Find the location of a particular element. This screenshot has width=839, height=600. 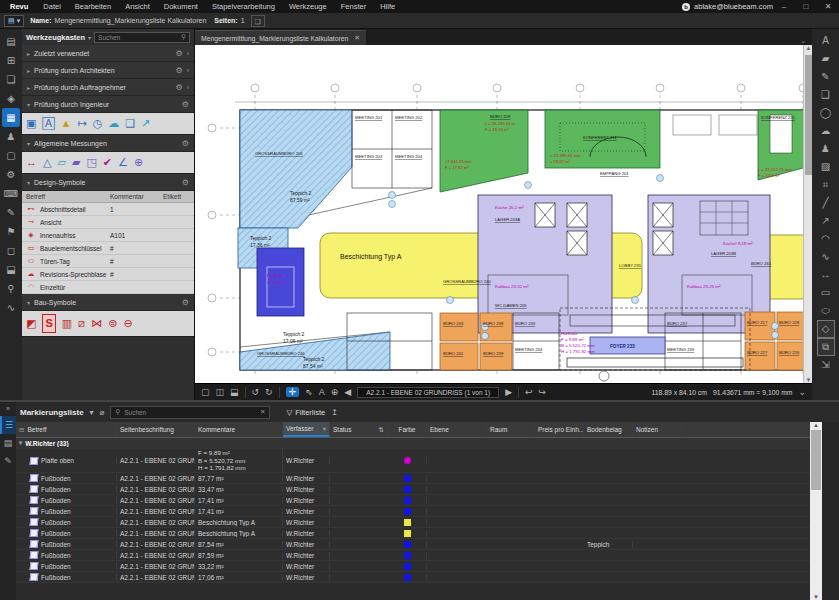

table-row: Fußboden A2.2.1 - EBENE 02 GRUN...87,54 … is located at coordinates (428, 544).